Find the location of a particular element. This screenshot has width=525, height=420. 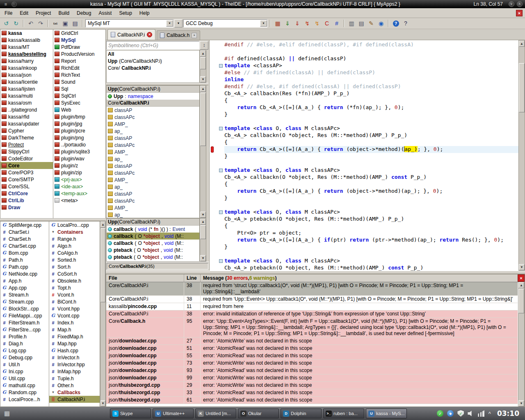

error-row: Core/CallbackNP.i38required from ‘struct… is located at coordinates (312, 289).